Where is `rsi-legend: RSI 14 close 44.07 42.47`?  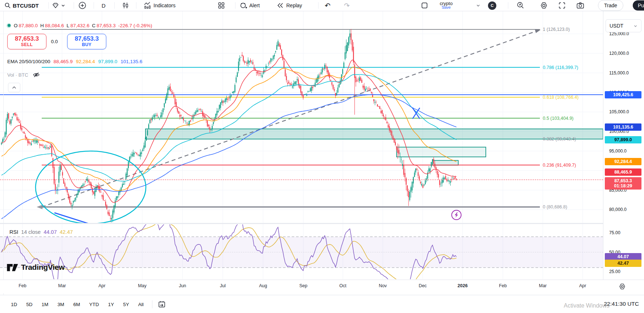 rsi-legend: RSI 14 close 44.07 42.47 is located at coordinates (41, 232).